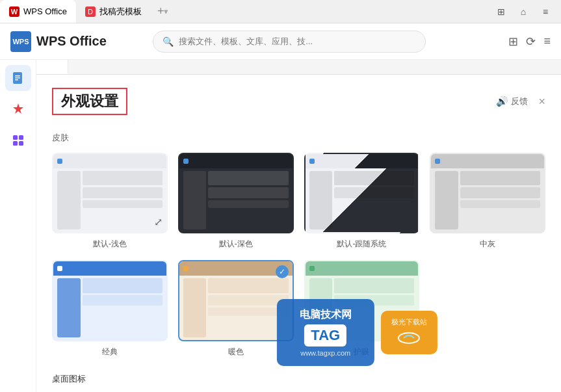 Image resolution: width=561 pixels, height=392 pixels. What do you see at coordinates (281, 12) in the screenshot?
I see `title-bar: W WPS Office D 找稿壳模板 + ▾ ⊞ ⌂ ≡` at bounding box center [281, 12].